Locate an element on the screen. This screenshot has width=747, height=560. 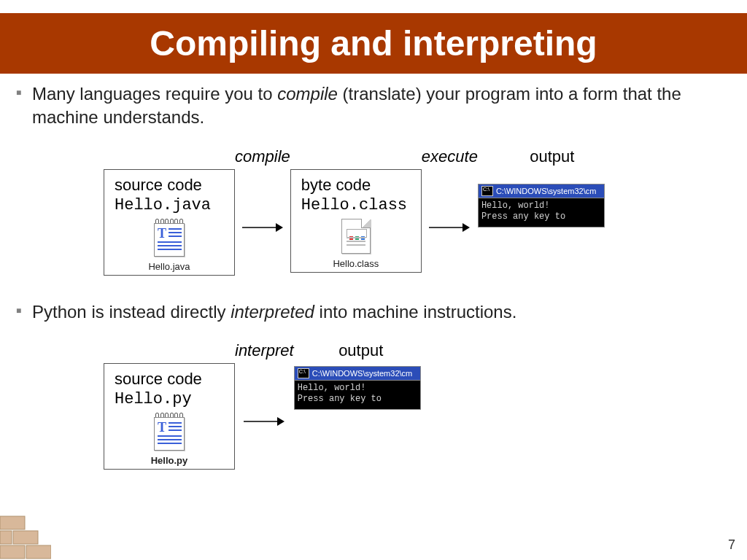
output-column-java: output C:\WINDOWS\system32\cm Hello, wor… is located at coordinates (541, 222).